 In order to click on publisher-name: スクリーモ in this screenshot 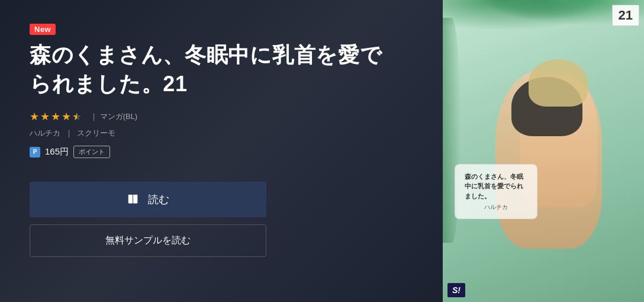, I will do `click(96, 133)`.